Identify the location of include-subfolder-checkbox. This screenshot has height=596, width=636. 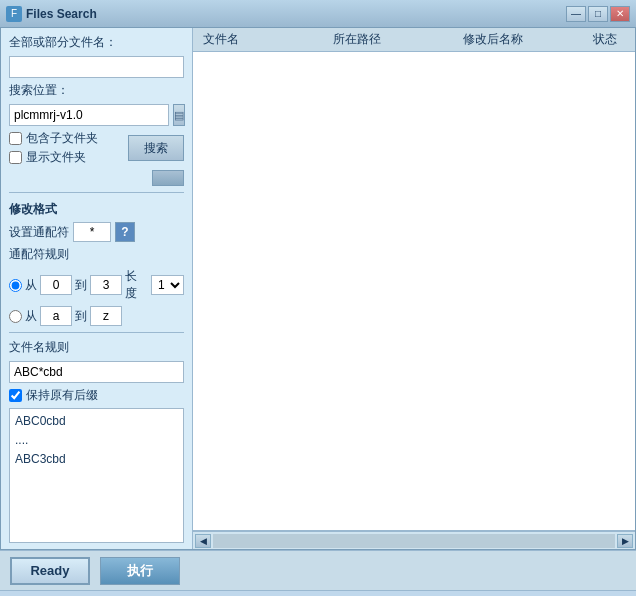
(16, 138).